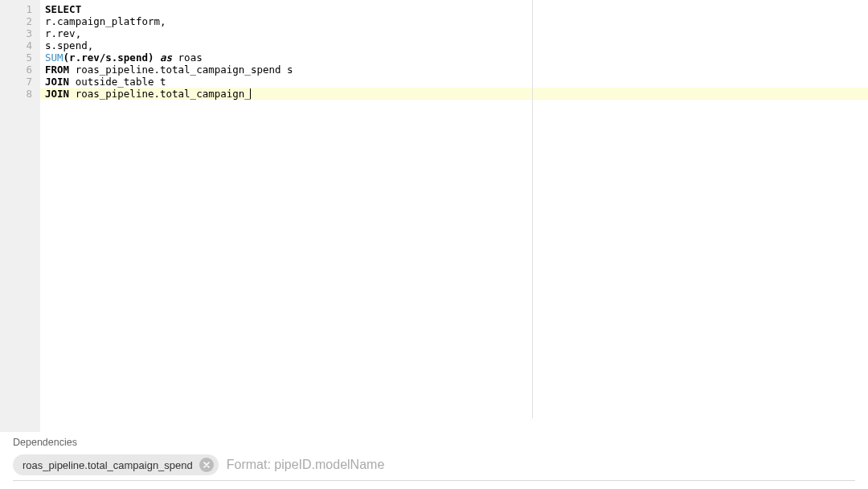 The image size is (868, 489). Describe the element at coordinates (454, 82) in the screenshot. I see `code-line: JOIN outside_table t` at that location.